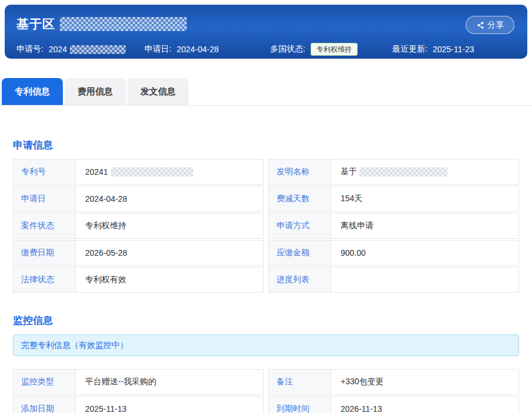 This screenshot has height=413, width=532. I want to click on field-value: 基于, so click(425, 172).